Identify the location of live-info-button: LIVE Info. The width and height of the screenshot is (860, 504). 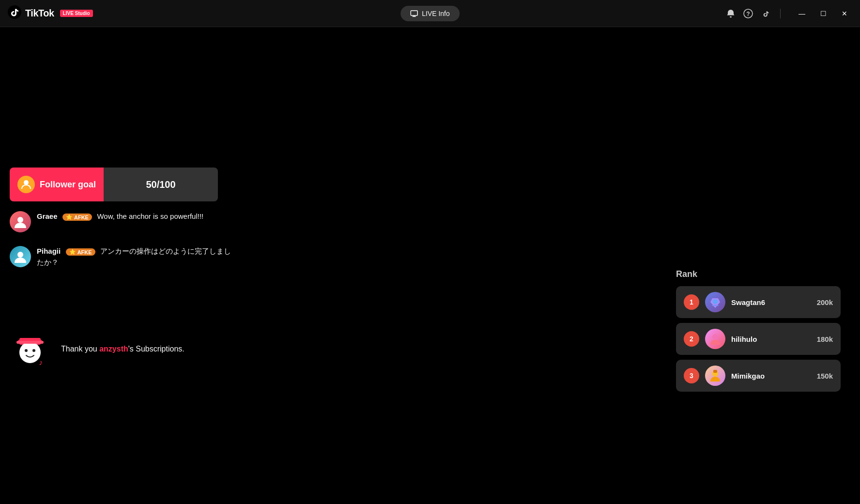
(430, 14).